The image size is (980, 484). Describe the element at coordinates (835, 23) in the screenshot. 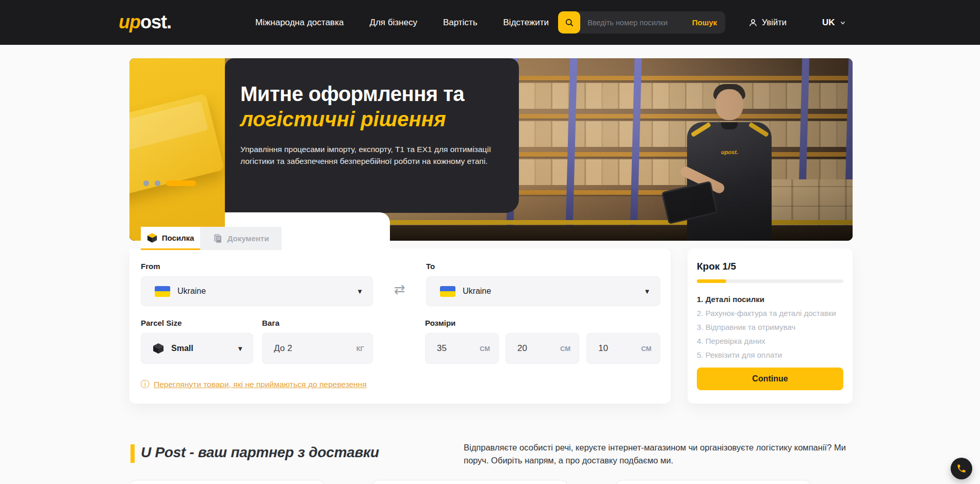

I see `language-selector: UK` at that location.